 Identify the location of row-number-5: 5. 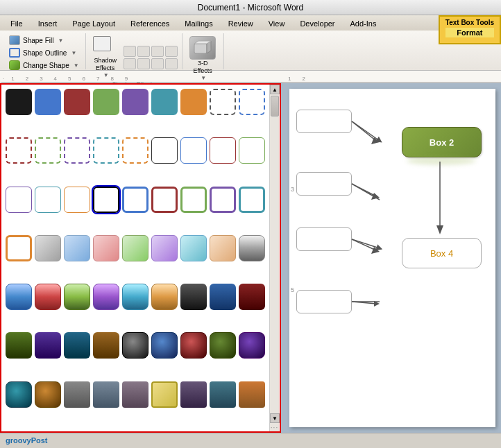
(293, 290).